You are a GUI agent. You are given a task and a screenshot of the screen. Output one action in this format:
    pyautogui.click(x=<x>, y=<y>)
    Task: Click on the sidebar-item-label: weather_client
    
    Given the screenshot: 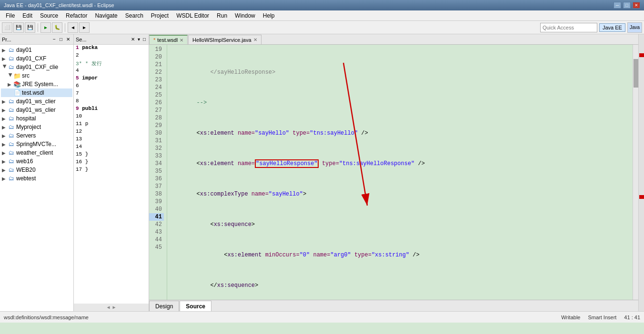 What is the action you would take?
    pyautogui.click(x=34, y=153)
    